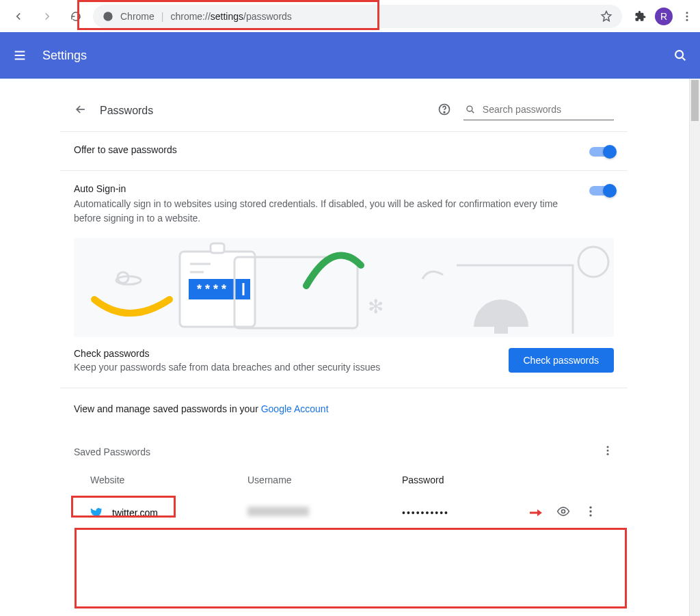 The image size is (700, 616). I want to click on saved-passwords-menu, so click(608, 452).